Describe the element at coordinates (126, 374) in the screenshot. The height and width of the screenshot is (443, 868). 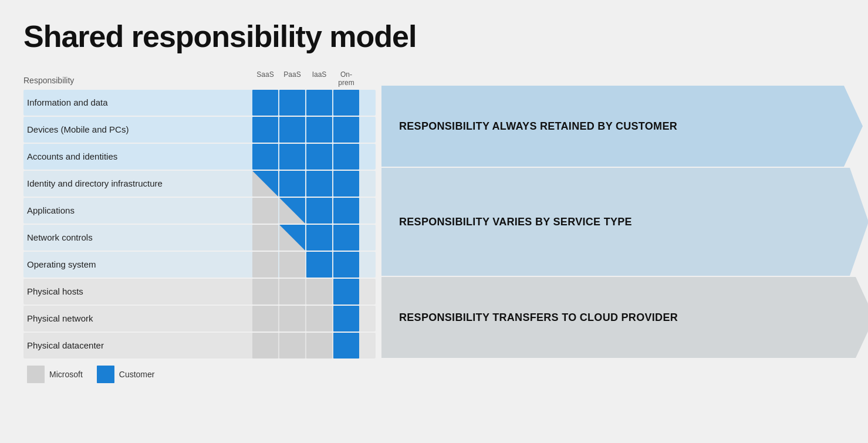
I see `legend-item-customer: Customer` at that location.